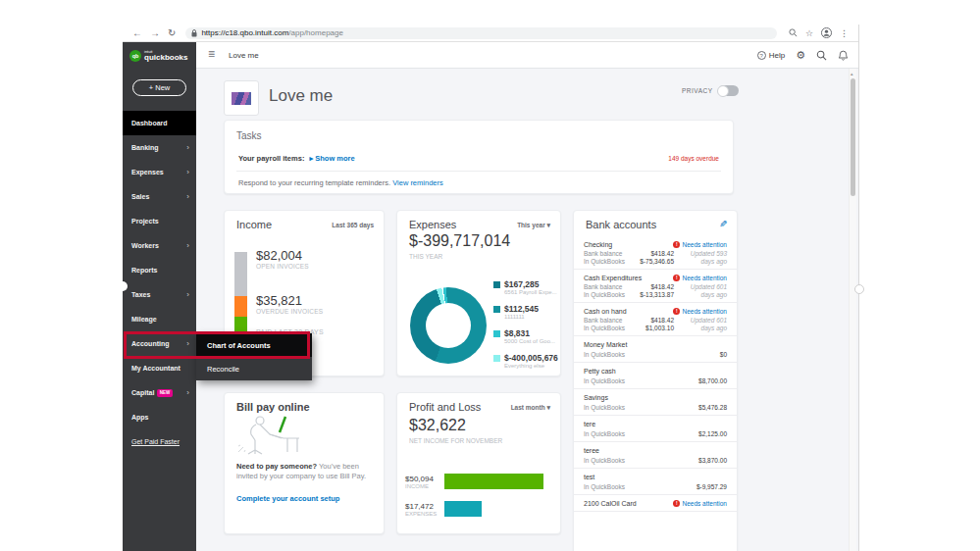  Describe the element at coordinates (159, 294) in the screenshot. I see `sidebar-item-taxes: Taxes›` at that location.